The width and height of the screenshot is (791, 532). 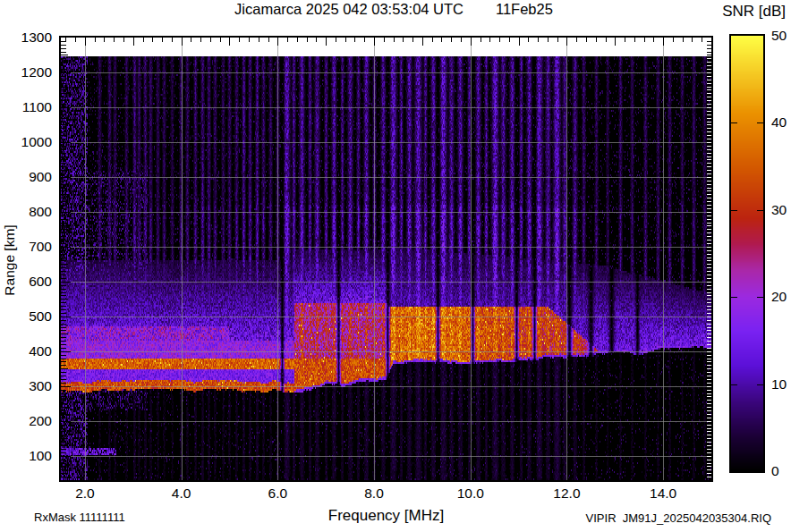 I want to click on plot-title-row: Jicamarca 2025 042 03:53:04 UTC 11Feb25, so click(x=394, y=9).